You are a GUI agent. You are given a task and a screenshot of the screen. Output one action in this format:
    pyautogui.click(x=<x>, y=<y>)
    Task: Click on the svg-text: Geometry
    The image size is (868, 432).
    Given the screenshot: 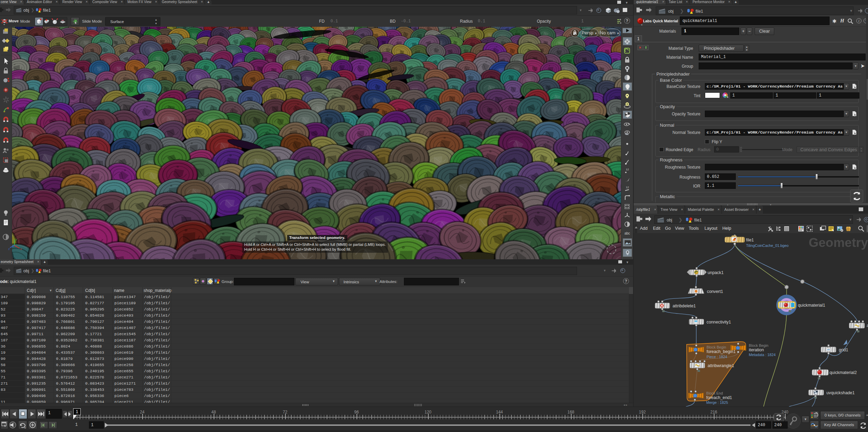 What is the action you would take?
    pyautogui.click(x=838, y=242)
    